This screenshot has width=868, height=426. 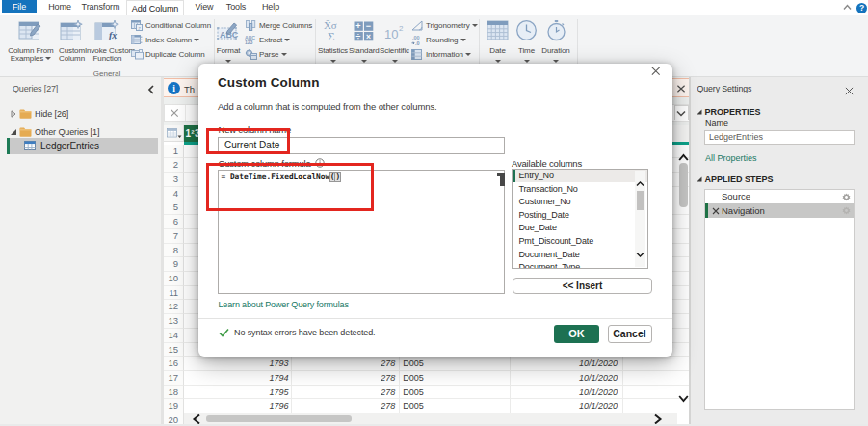 I want to click on insert-button: << Insert, so click(x=582, y=286).